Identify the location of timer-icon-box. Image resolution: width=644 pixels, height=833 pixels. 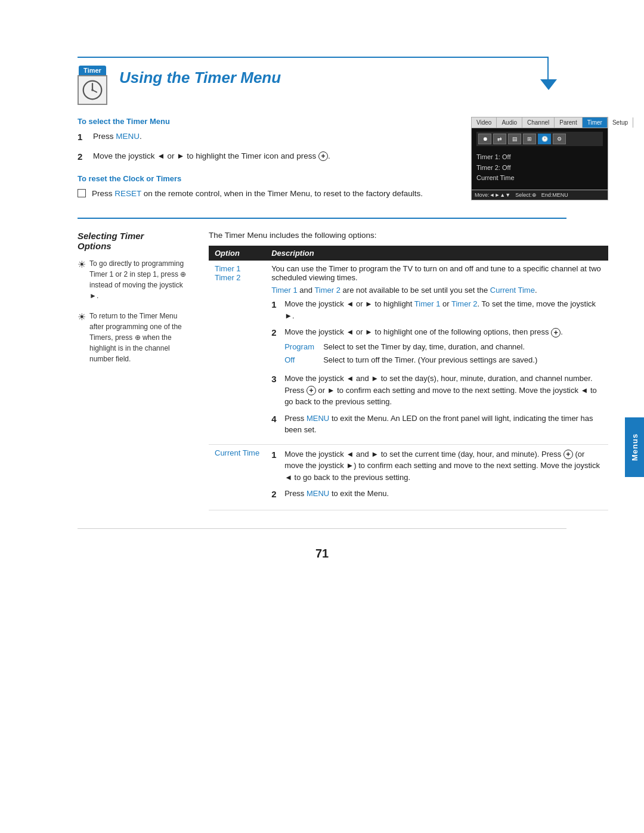
(92, 90).